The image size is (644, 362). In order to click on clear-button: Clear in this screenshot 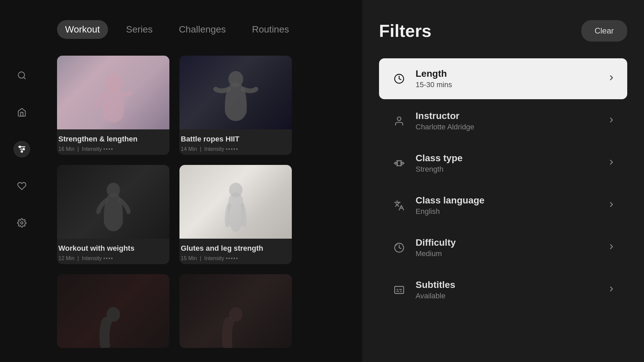, I will do `click(604, 31)`.